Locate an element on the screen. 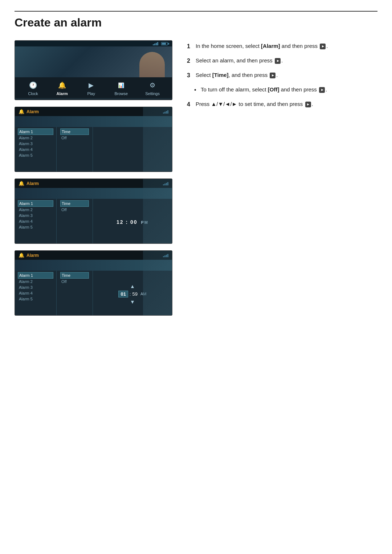  alarm-screen-1-body: Alarm 1 Alarm 2 Alarm 3 Alarm 4 Alarm 5 … is located at coordinates (94, 149).